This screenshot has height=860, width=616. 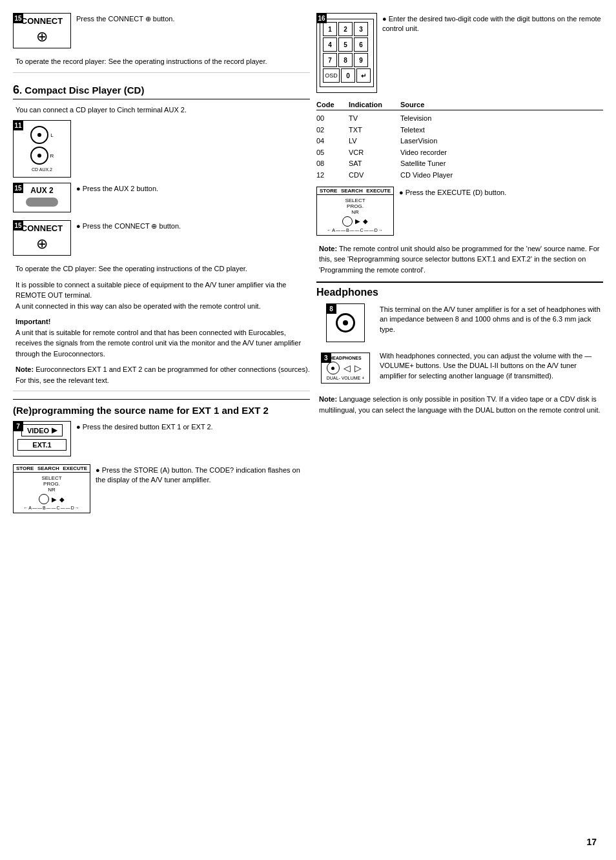 I want to click on step-num-7: 7, so click(x=18, y=426).